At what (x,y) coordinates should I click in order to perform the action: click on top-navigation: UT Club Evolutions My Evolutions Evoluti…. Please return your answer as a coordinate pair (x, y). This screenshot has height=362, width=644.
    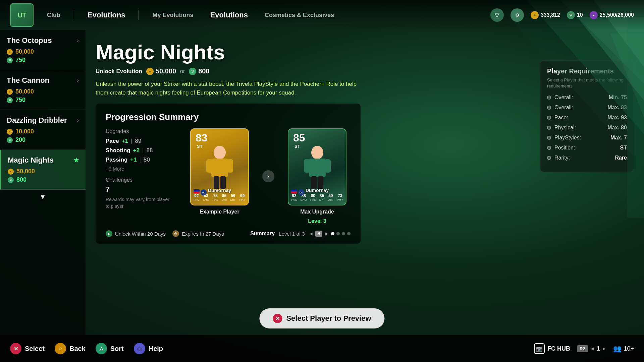
    Looking at the image, I should click on (322, 15).